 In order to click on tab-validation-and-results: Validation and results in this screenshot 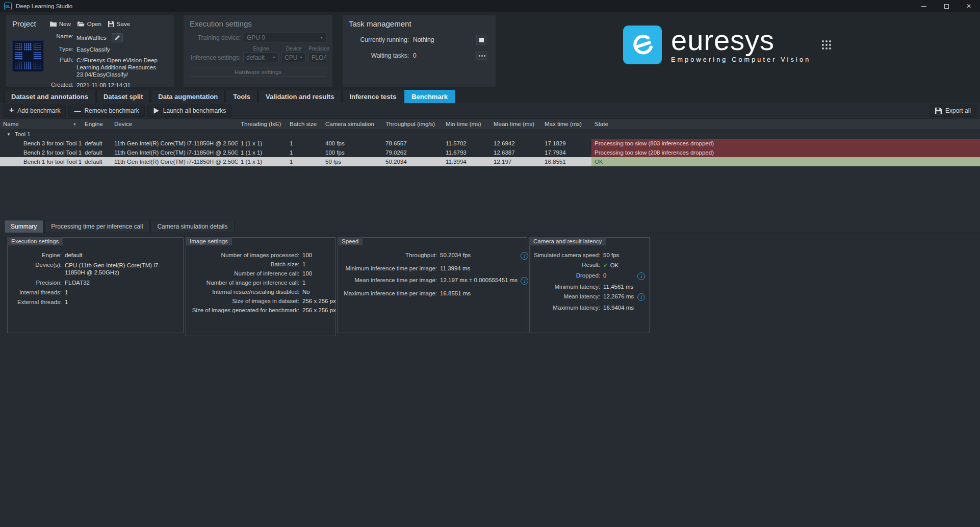, I will do `click(300, 96)`.